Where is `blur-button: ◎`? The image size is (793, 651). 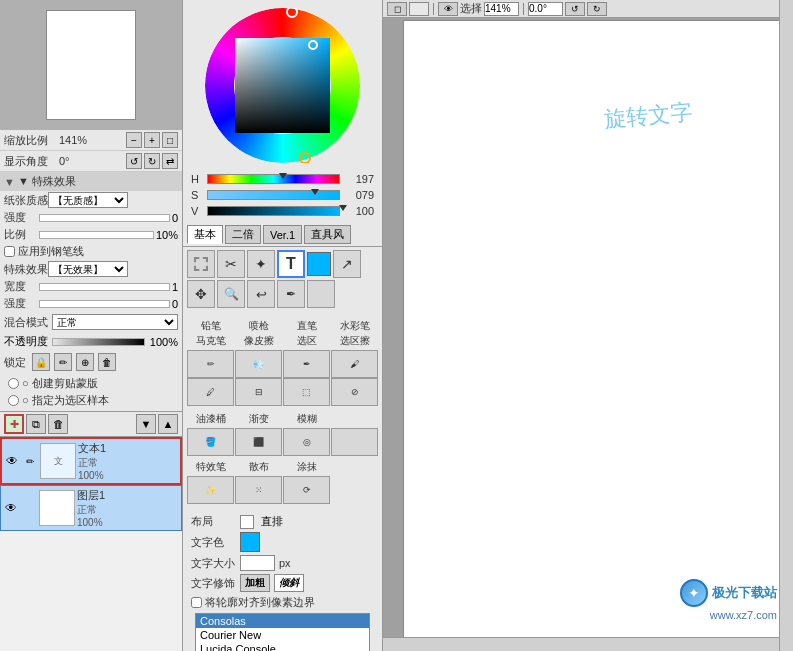 blur-button: ◎ is located at coordinates (306, 442).